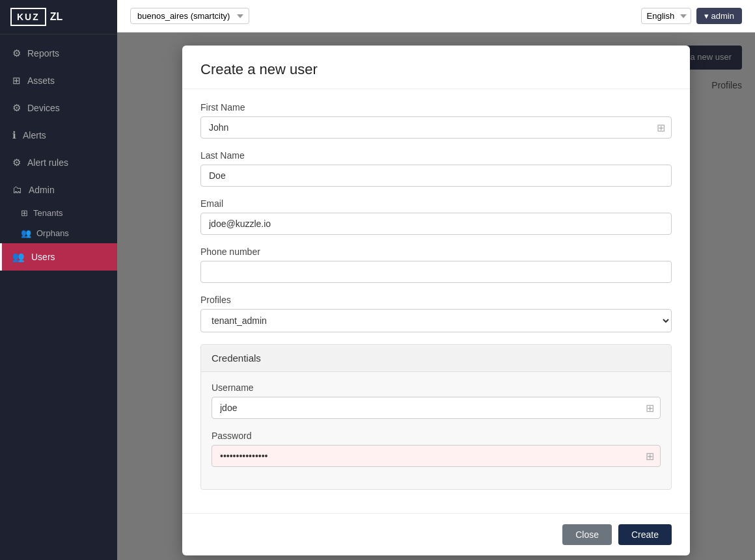 The width and height of the screenshot is (755, 560). Describe the element at coordinates (236, 358) in the screenshot. I see `credentials-label: Credentials` at that location.